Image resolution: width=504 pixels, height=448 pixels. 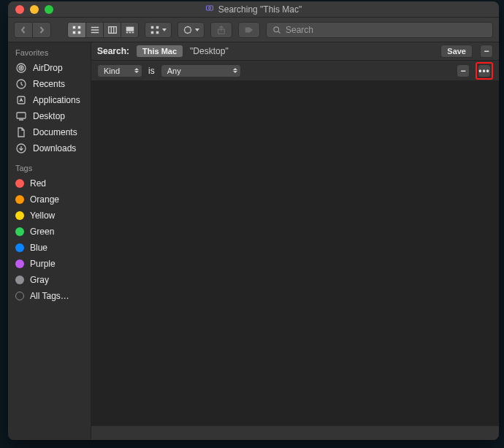 I want to click on scope-this-mac: This Mac, so click(x=159, y=51).